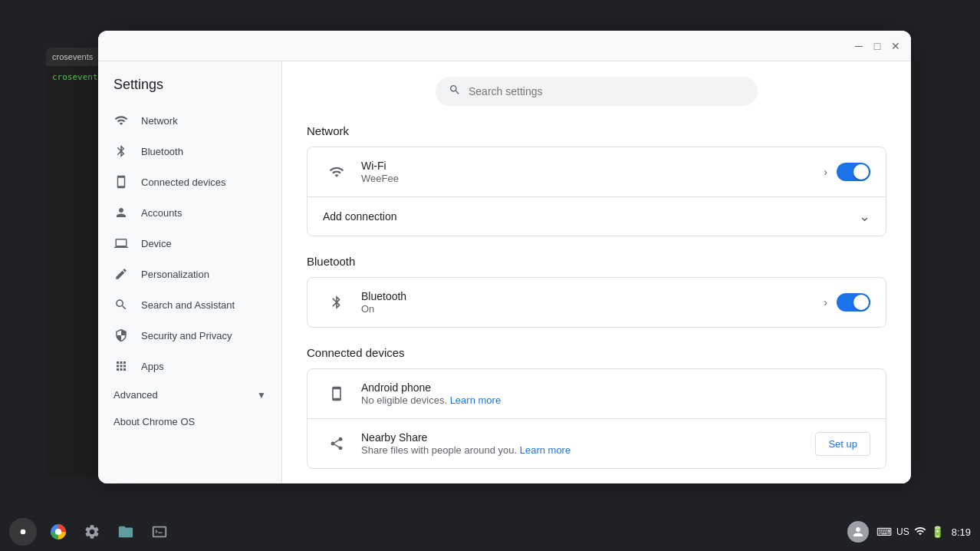 This screenshot has height=551, width=980. I want to click on sidebar-advanced: Advanced ▼, so click(190, 394).